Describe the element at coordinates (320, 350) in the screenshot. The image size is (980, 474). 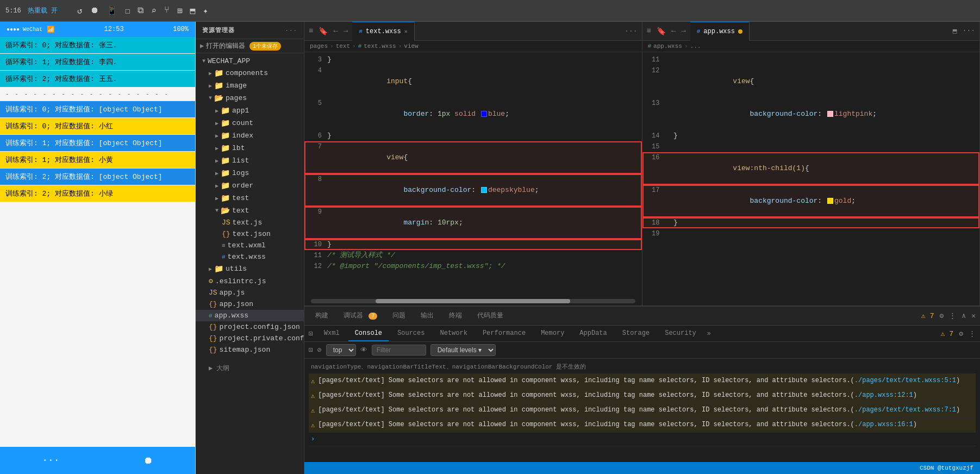
I see `ban-icon: ⊘` at that location.